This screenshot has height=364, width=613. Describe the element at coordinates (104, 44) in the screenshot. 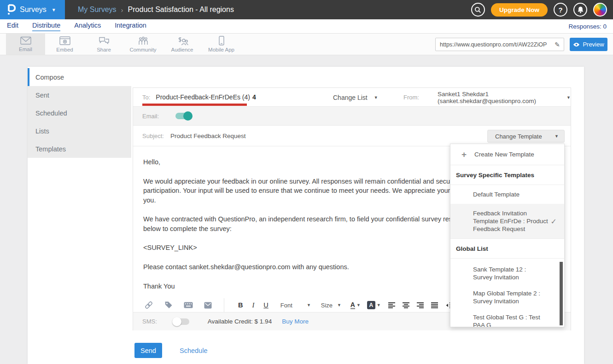

I see `channel-share: Share` at that location.